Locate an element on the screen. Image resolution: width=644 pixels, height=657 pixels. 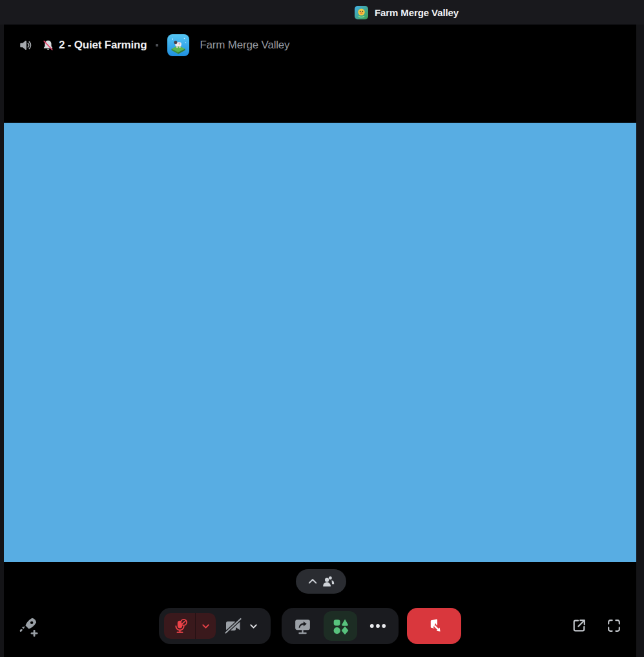
ellipsis-icon is located at coordinates (378, 626).